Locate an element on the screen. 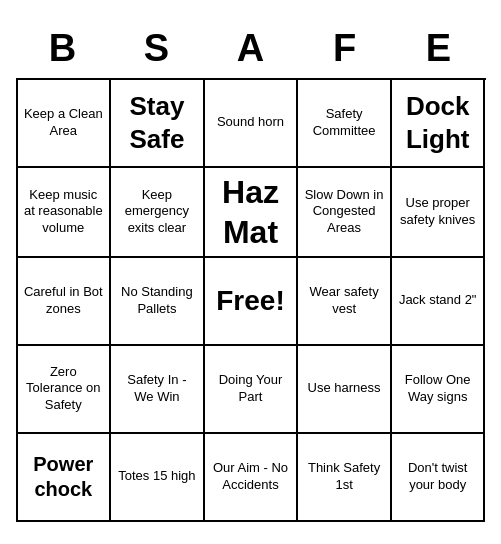  cell-4: Dock Light is located at coordinates (439, 124).